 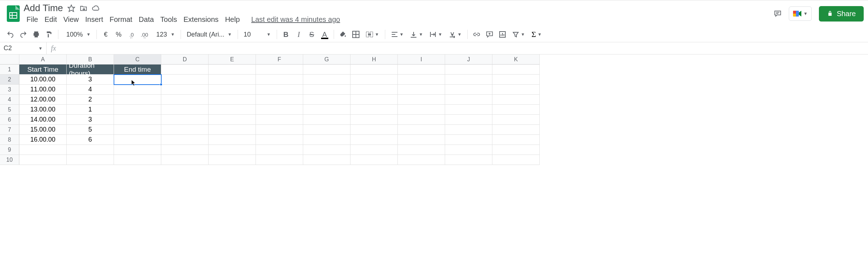 I want to click on comments-icon, so click(x=778, y=14).